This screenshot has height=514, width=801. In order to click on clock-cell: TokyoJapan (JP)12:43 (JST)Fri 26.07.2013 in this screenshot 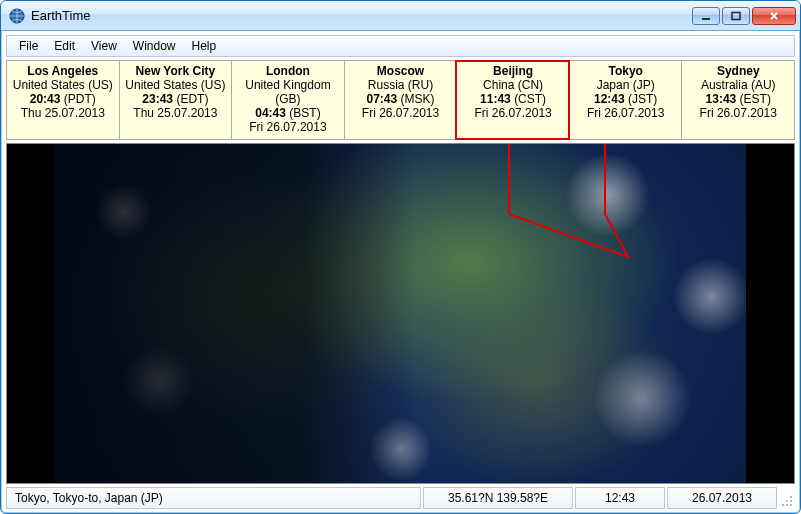, I will do `click(626, 100)`.